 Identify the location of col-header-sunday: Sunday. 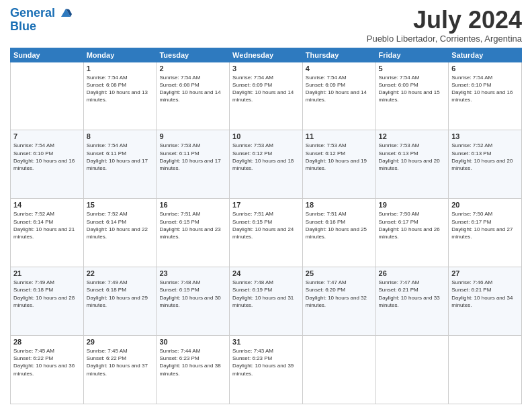
(47, 55).